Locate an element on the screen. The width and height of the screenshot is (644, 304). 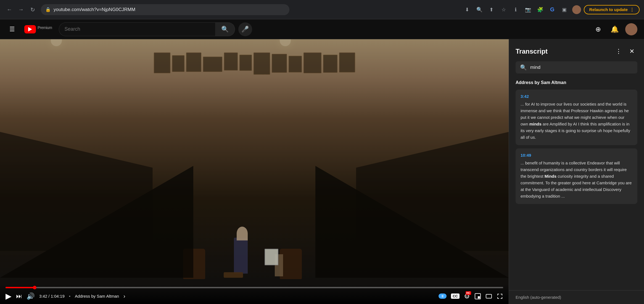
video-title-control: Address by Sam Altman is located at coordinates (97, 296).